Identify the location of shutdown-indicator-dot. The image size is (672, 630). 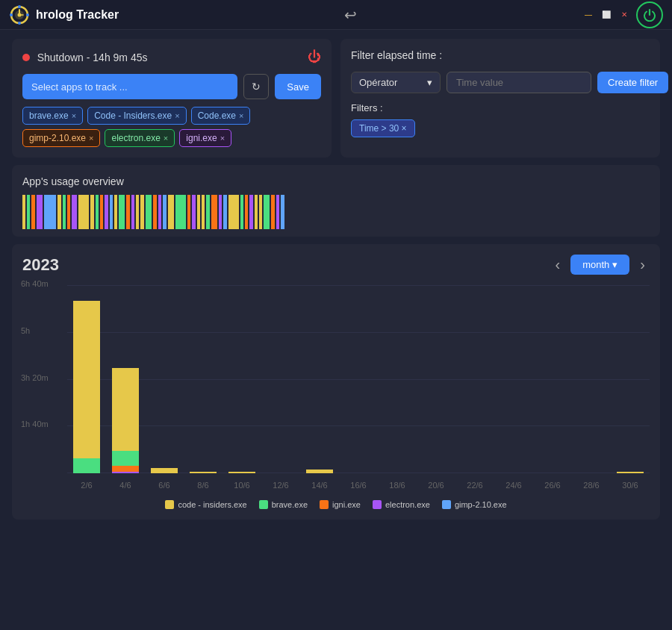
(26, 57).